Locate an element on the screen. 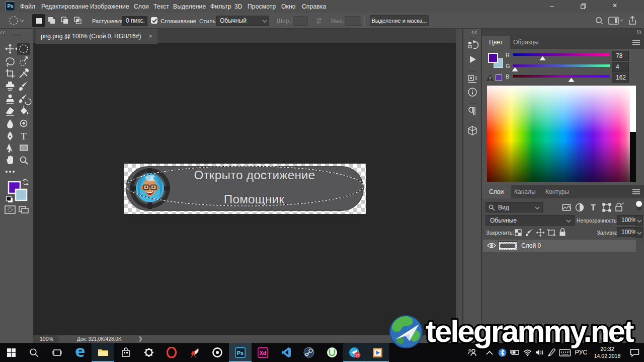  svg-text: fx is located at coordinates (558, 336).